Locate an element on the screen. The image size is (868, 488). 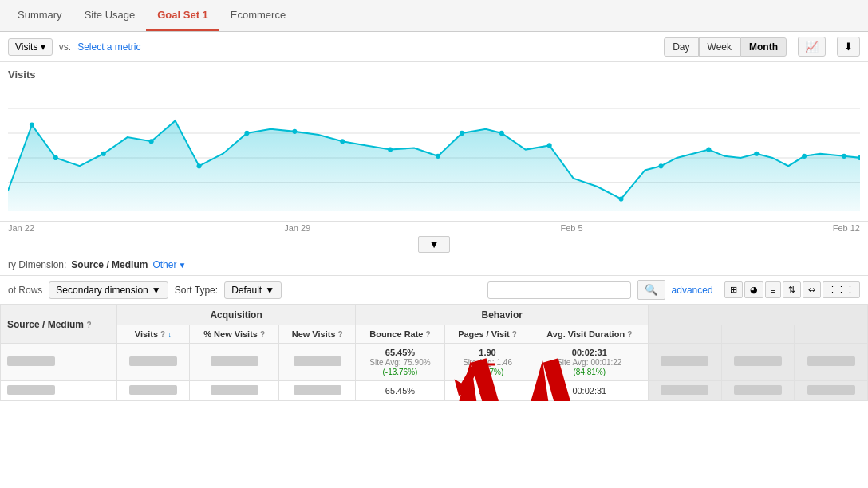
pages-visit-help-icon: ? is located at coordinates (515, 335).